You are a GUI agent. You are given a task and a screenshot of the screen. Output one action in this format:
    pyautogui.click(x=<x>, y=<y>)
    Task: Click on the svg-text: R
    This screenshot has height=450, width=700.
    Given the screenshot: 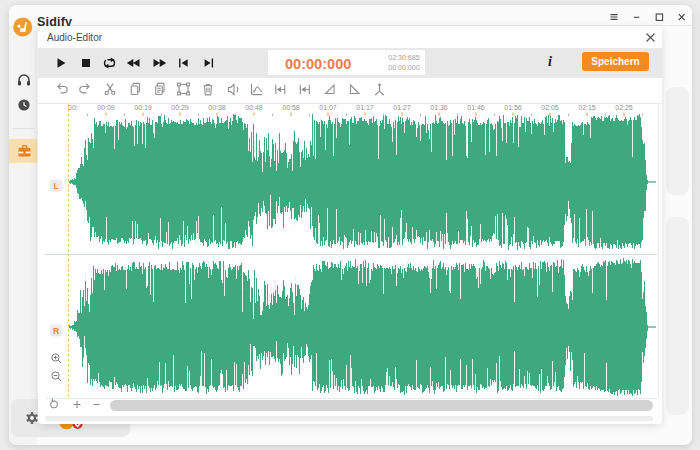 What is the action you would take?
    pyautogui.click(x=56, y=331)
    